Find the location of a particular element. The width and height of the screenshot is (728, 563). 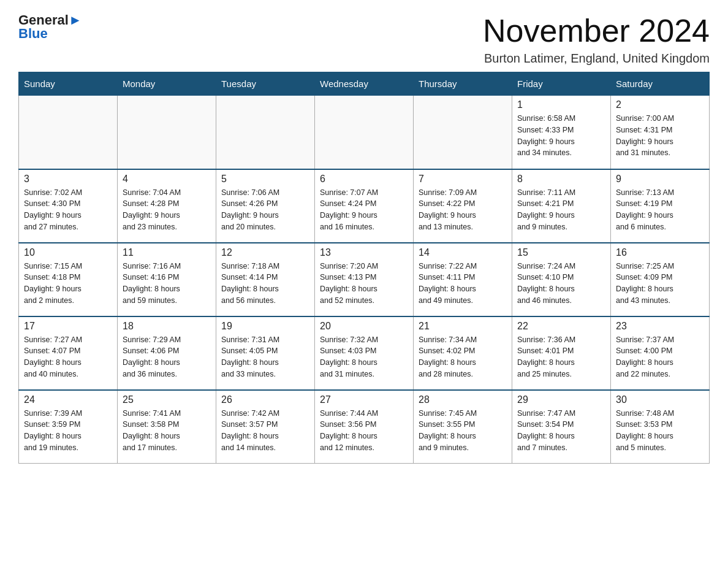

calendar-cell: 4Sunrise: 7:04 AMSunset: 4:28 PMDaylight… is located at coordinates (167, 206).